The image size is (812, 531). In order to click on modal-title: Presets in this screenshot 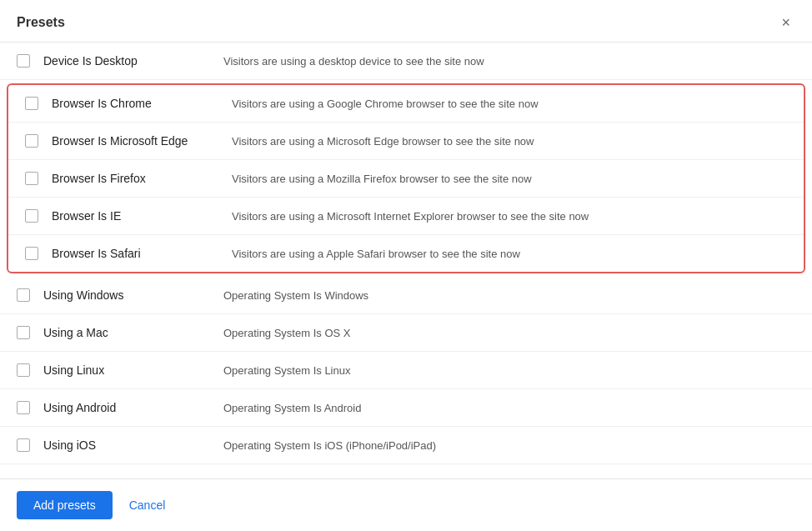, I will do `click(41, 23)`.